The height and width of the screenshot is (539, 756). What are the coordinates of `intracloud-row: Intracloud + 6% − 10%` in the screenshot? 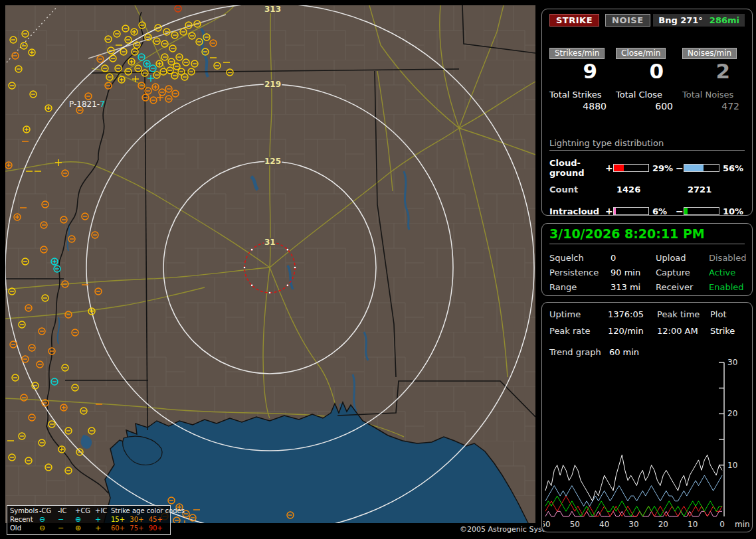 It's located at (647, 211).